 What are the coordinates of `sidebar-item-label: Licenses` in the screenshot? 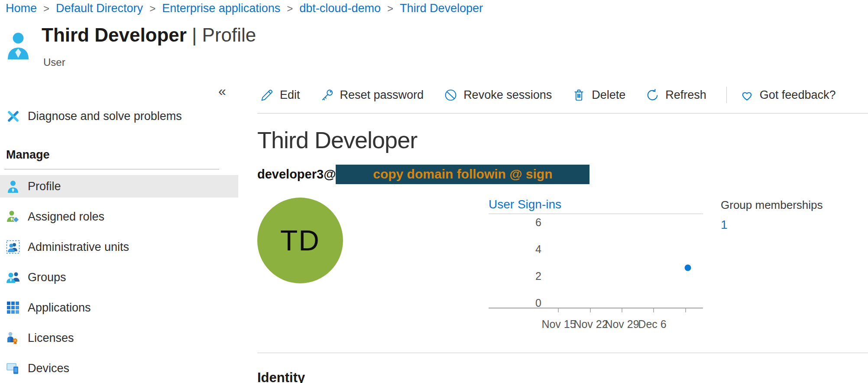 It's located at (51, 338).